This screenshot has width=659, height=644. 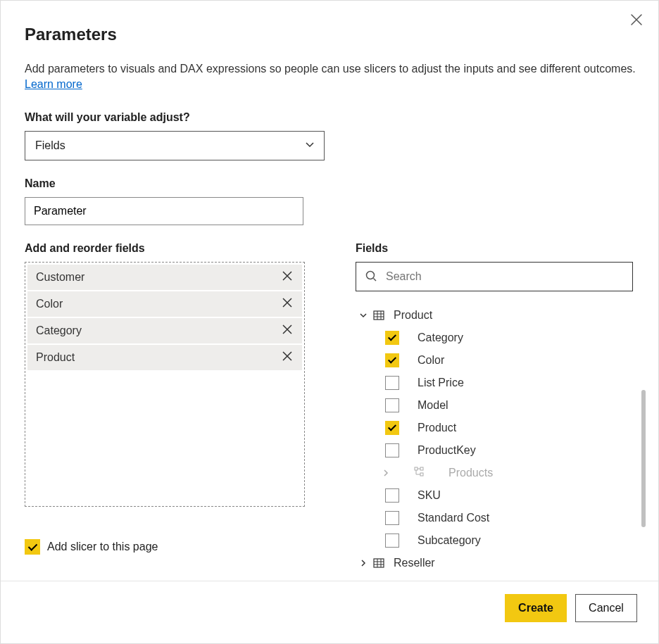 I want to click on field-row: Products, so click(x=494, y=473).